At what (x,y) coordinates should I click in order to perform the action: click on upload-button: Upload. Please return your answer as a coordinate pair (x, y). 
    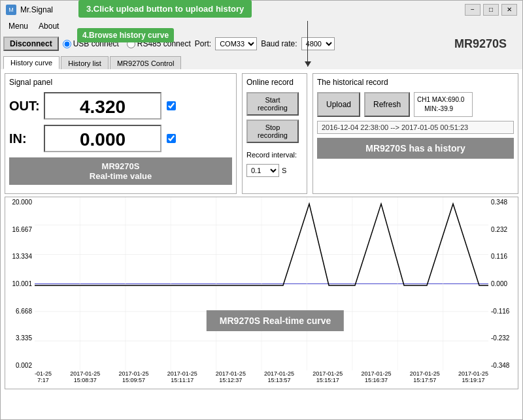
    Looking at the image, I should click on (339, 105).